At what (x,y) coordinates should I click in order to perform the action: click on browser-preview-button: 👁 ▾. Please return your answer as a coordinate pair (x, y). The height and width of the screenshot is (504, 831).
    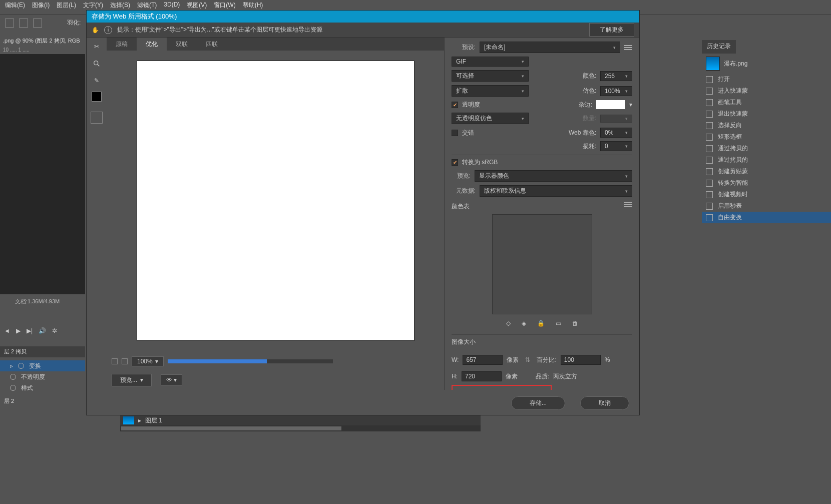
    Looking at the image, I should click on (171, 380).